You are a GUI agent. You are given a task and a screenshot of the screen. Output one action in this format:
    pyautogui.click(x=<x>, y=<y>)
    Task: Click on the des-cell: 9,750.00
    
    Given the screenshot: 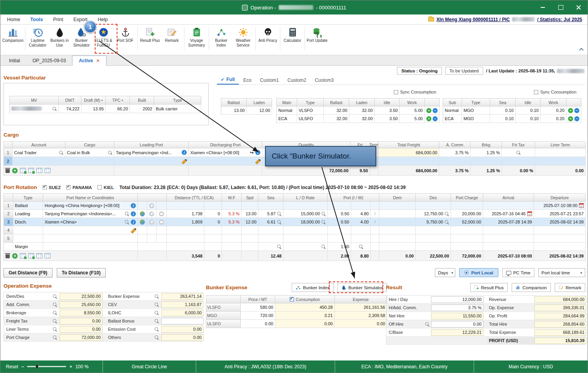 What is the action you would take?
    pyautogui.click(x=433, y=222)
    